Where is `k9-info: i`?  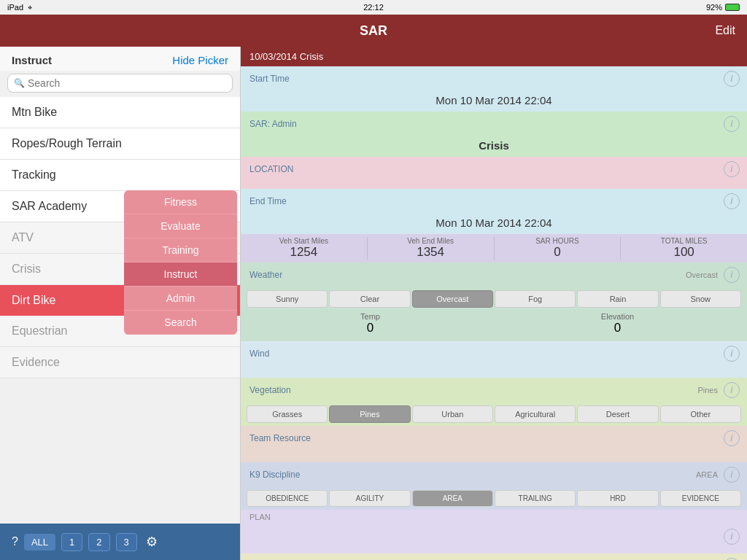 k9-info: i is located at coordinates (732, 475).